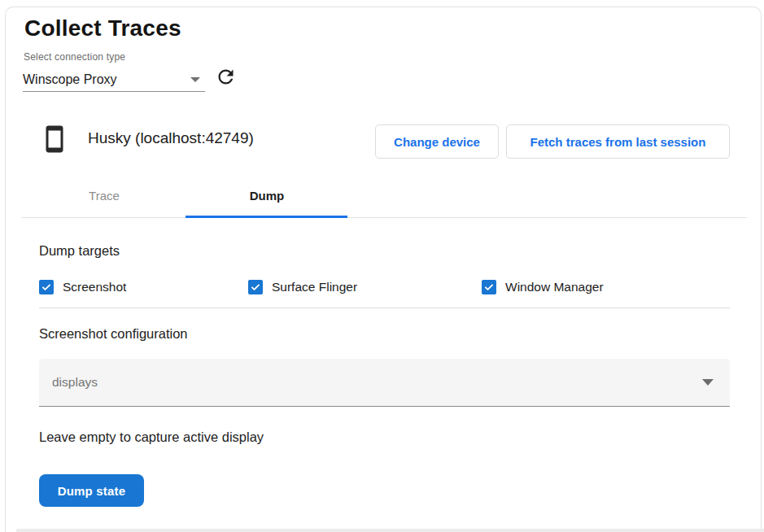 The image size is (764, 532). What do you see at coordinates (80, 251) in the screenshot?
I see `dump-targets-heading: Dump targets` at bounding box center [80, 251].